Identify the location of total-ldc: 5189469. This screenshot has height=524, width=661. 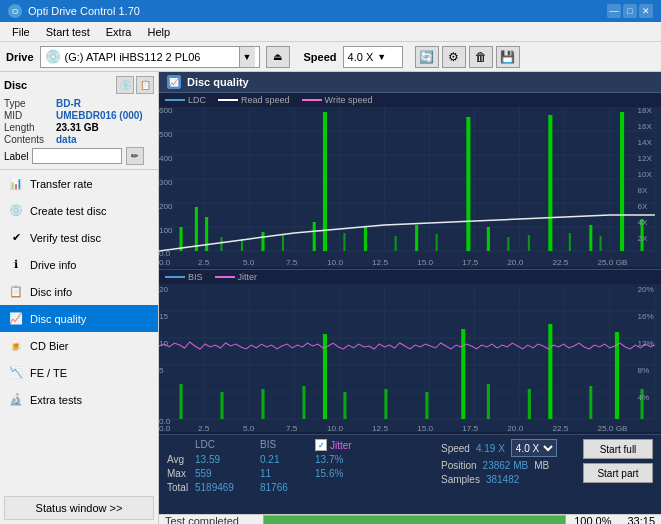
(228, 488).